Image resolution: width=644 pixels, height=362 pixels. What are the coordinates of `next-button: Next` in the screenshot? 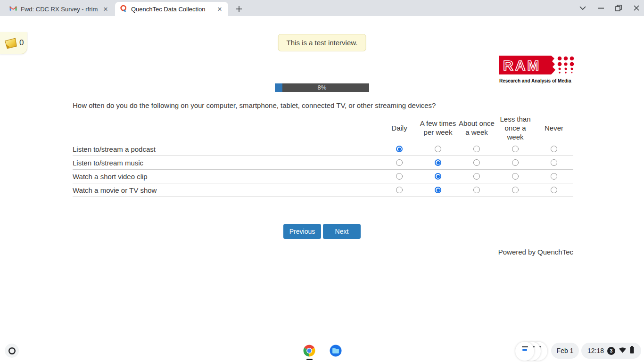 It's located at (342, 231).